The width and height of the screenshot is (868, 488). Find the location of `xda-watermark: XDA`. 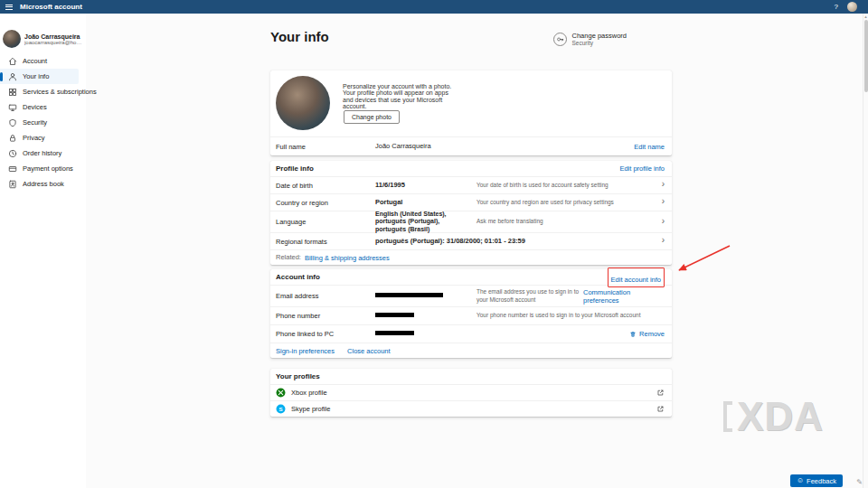

xda-watermark: XDA is located at coordinates (774, 417).